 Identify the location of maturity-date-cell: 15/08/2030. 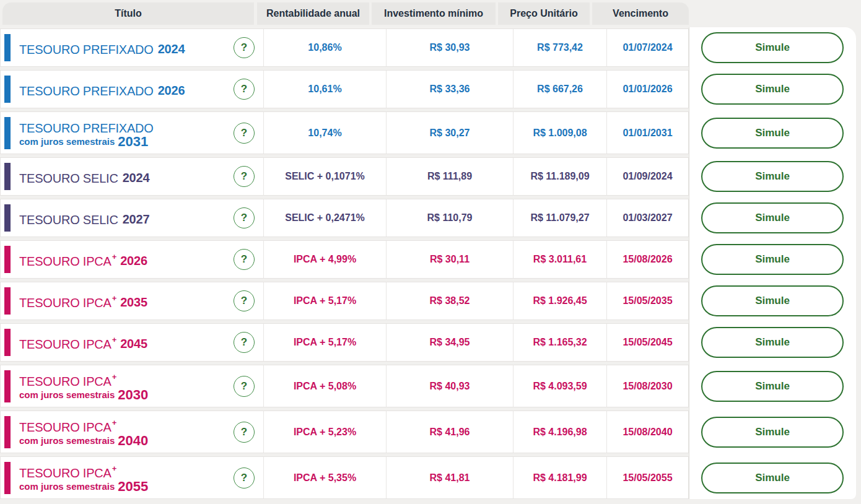
(648, 386).